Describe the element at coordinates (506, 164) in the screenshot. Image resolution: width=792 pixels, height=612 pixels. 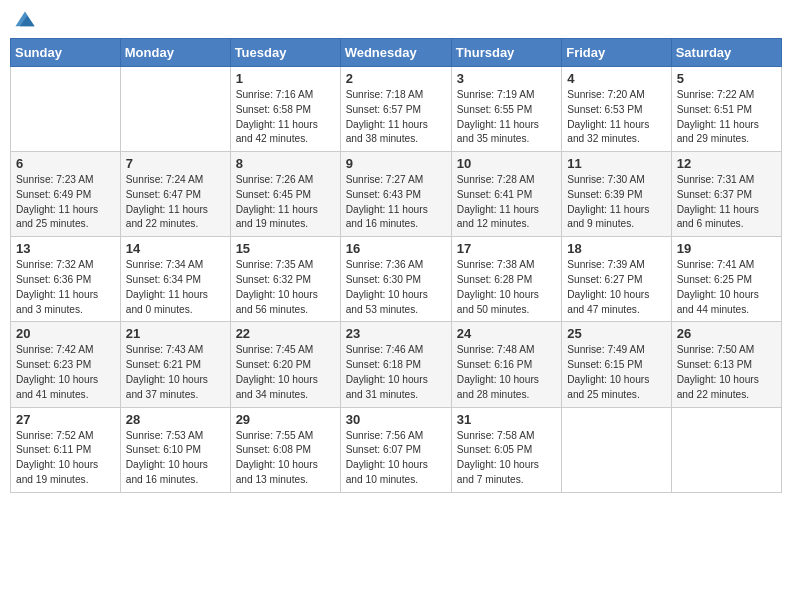
I see `day-number: 10` at that location.